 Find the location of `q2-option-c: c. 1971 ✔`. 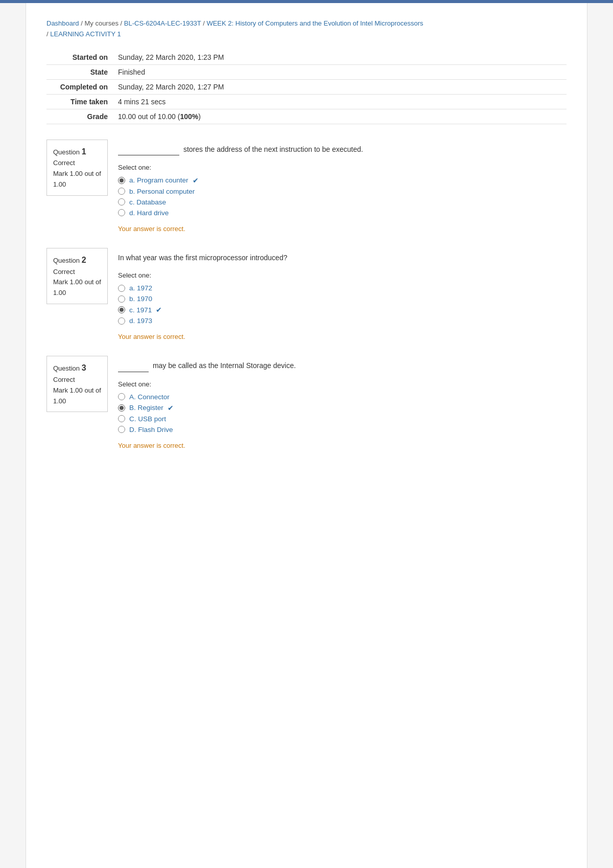

q2-option-c: c. 1971 ✔ is located at coordinates (342, 310).